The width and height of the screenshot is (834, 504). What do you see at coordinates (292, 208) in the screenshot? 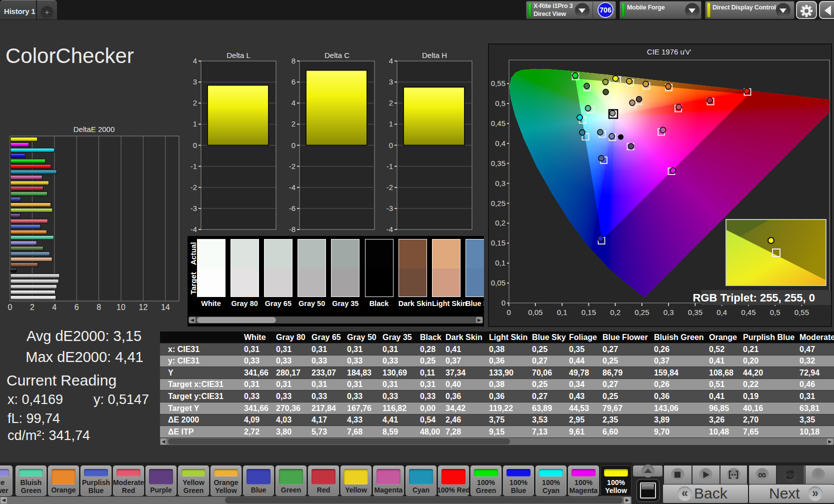
I see `svg-text: -6` at bounding box center [292, 208].